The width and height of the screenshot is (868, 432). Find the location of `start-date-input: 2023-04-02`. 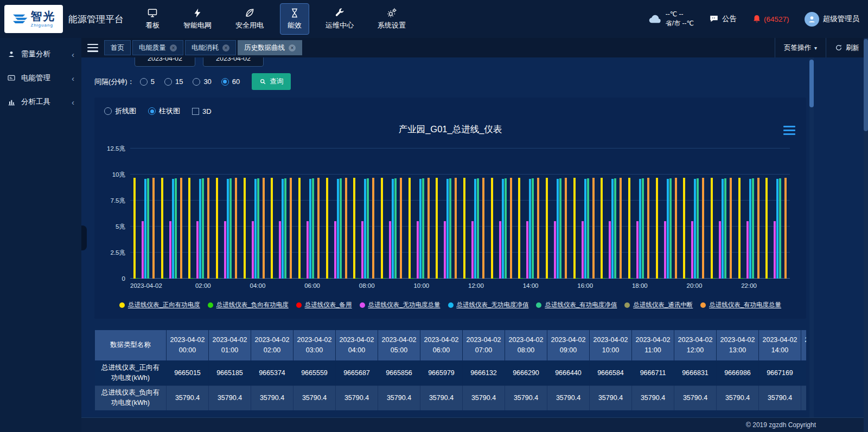

start-date-input: 2023-04-02 is located at coordinates (165, 62).